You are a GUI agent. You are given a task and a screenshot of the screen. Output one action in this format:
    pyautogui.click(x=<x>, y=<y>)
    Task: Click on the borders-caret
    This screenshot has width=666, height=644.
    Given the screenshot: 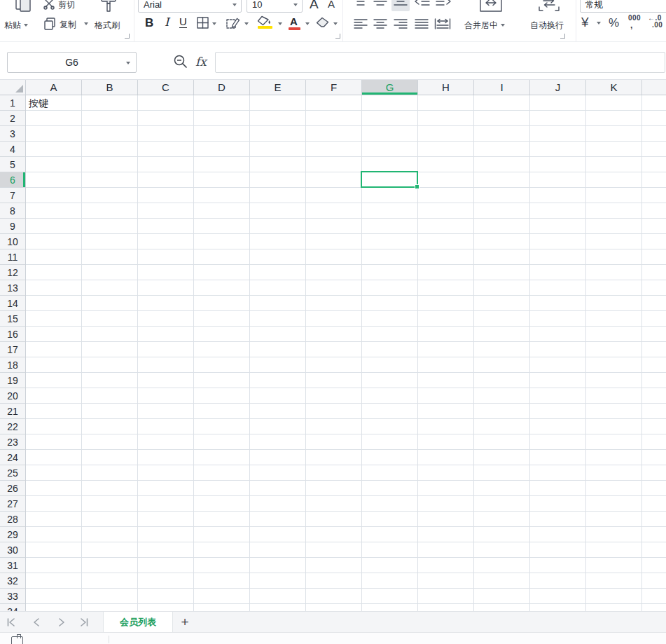 What is the action you would take?
    pyautogui.click(x=214, y=24)
    